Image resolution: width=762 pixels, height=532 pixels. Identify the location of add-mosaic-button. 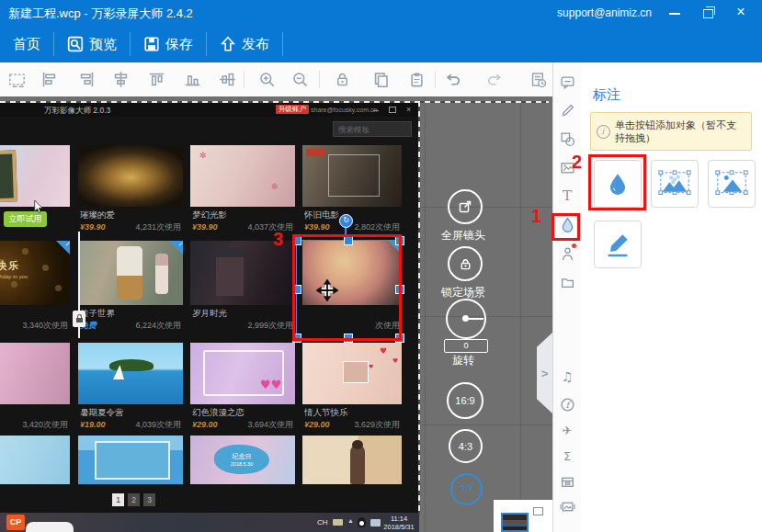
(675, 184).